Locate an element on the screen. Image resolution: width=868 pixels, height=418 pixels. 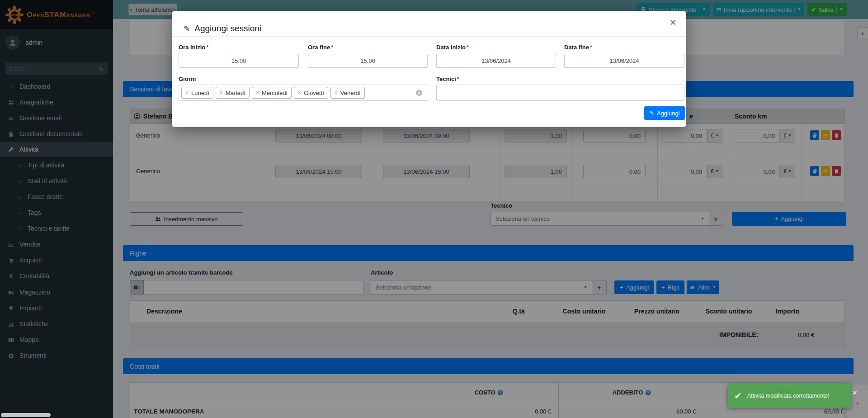
toast-close-icon: ✕ is located at coordinates (854, 393).